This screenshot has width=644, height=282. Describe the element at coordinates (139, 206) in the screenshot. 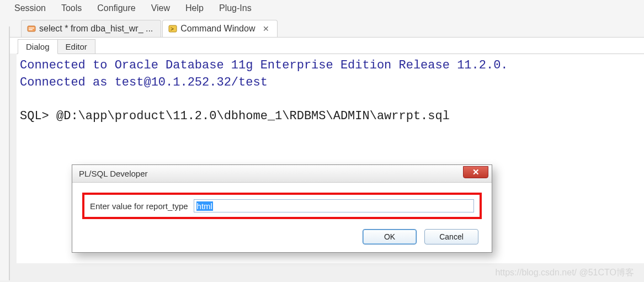

I see `prompt-label: Enter value for report_type` at that location.